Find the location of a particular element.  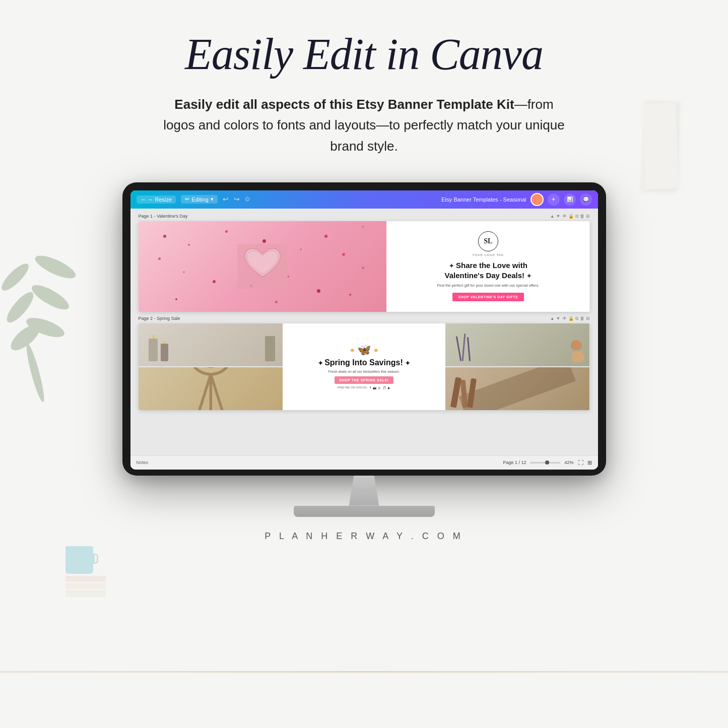

monitor-stand-base is located at coordinates (364, 511).